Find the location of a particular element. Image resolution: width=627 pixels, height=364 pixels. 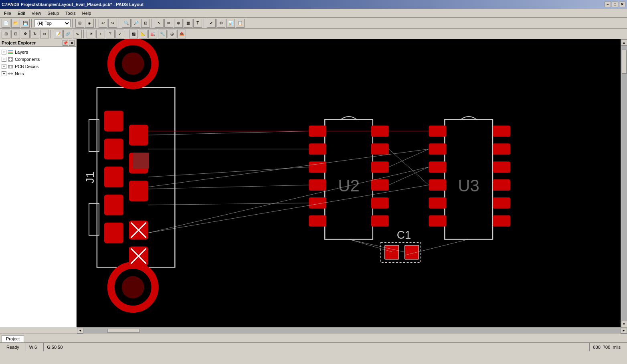

pe-title: Project Explorer is located at coordinates (18, 43).